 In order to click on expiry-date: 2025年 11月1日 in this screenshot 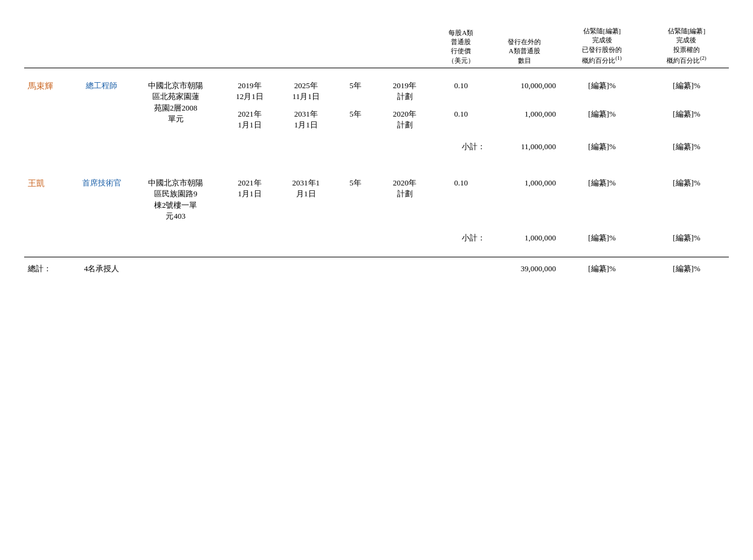, I will do `click(306, 87)`.